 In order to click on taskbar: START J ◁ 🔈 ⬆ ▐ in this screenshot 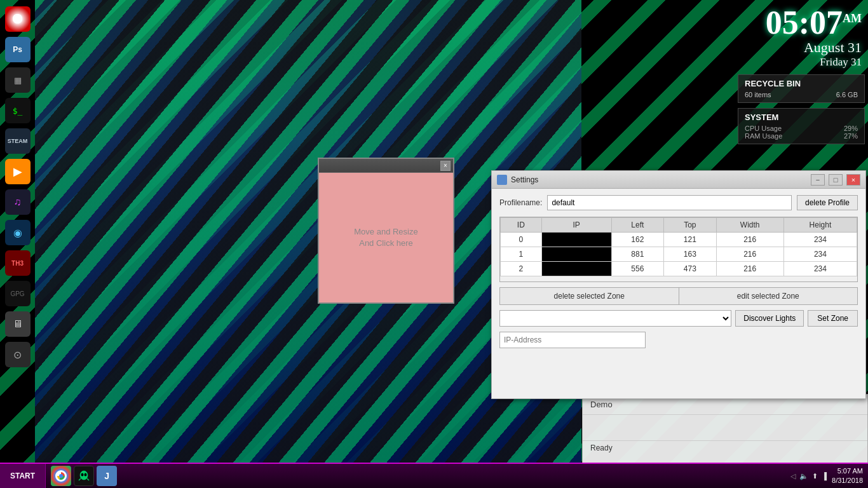, I will do `click(434, 475)`.